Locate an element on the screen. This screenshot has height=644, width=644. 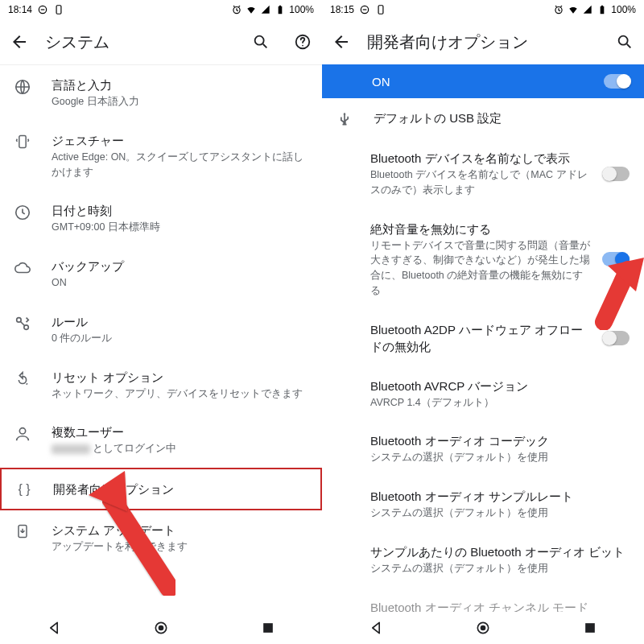
item-title: Bluetooth オーディオ コーデック is located at coordinates (500, 441).